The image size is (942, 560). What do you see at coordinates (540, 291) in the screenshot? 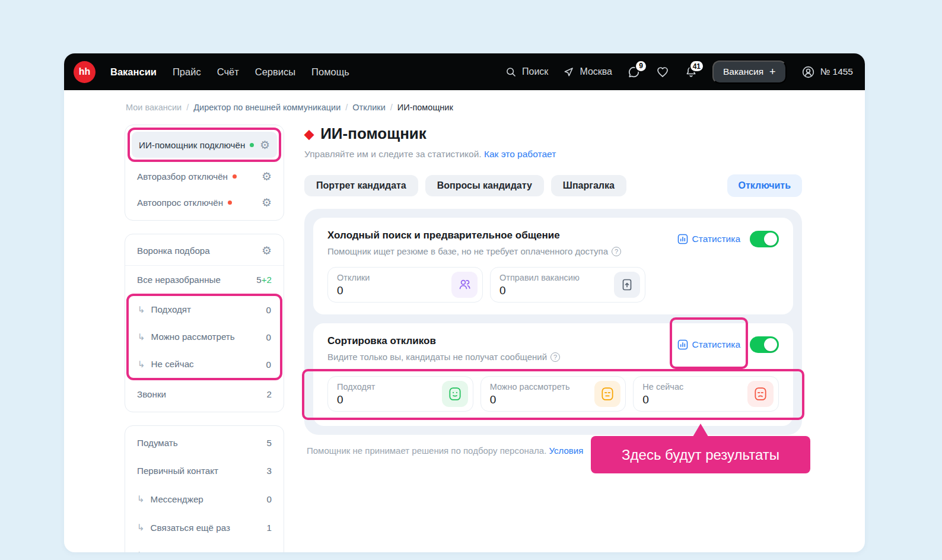
I see `sent-vacancy-value: 0` at bounding box center [540, 291].